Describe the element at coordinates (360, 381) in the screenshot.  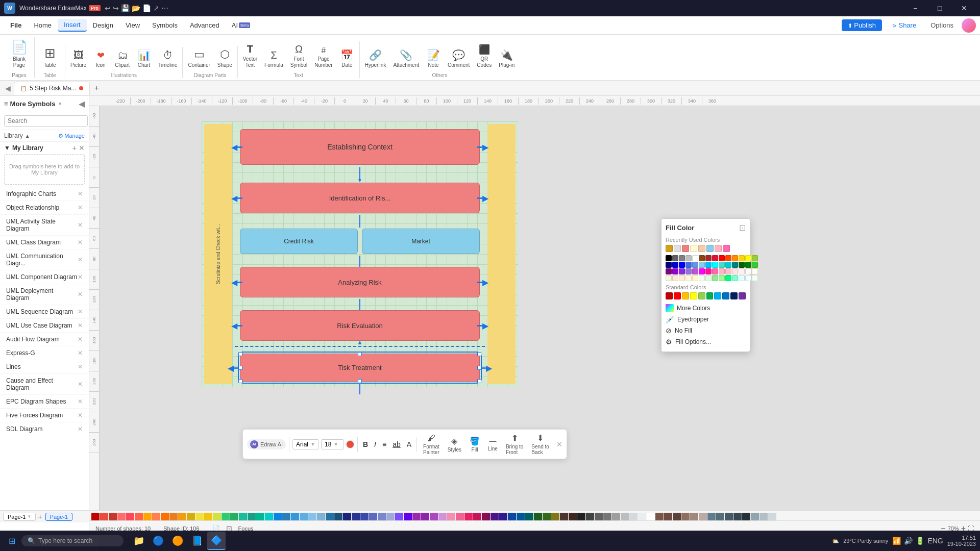
I see `handle-bc` at that location.